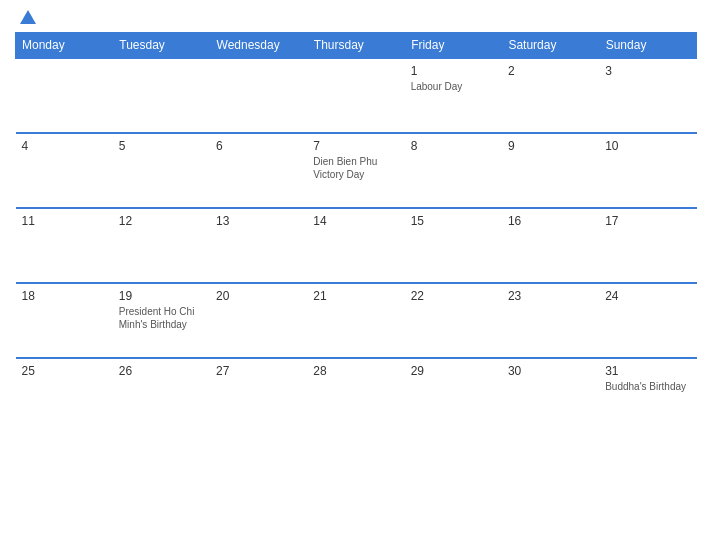  I want to click on day-cell: 20, so click(258, 320).